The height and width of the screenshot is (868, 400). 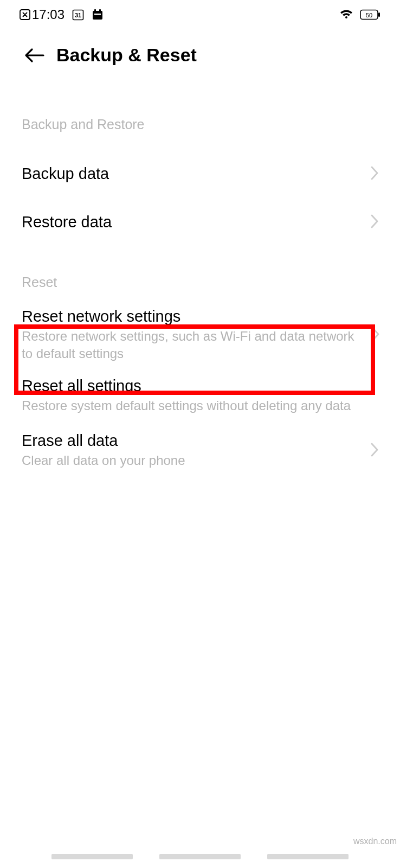 I want to click on nav-home, so click(x=200, y=857).